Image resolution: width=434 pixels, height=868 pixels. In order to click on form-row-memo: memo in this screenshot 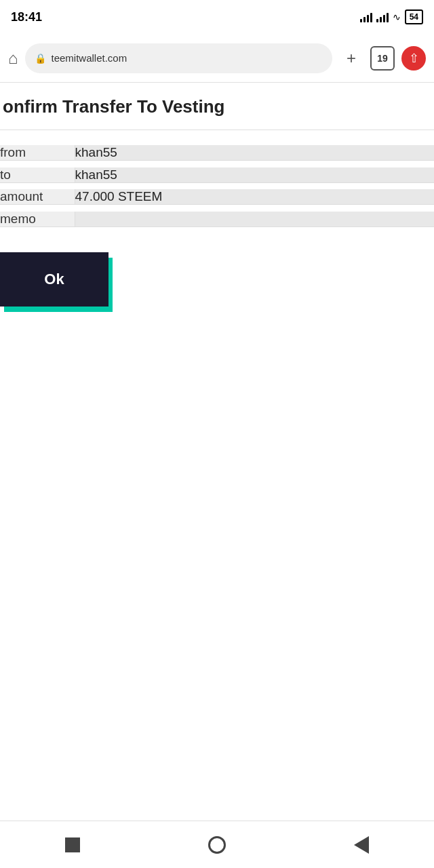, I will do `click(217, 220)`.